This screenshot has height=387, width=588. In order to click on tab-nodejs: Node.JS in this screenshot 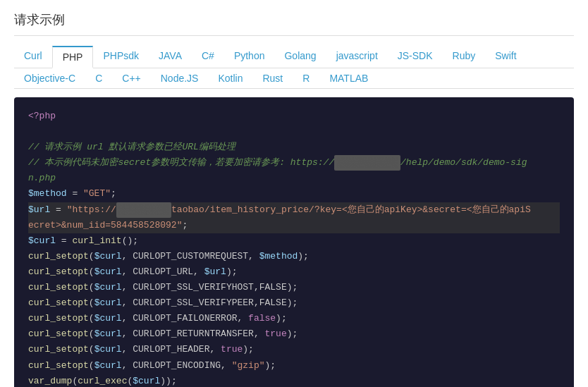, I will do `click(180, 78)`.